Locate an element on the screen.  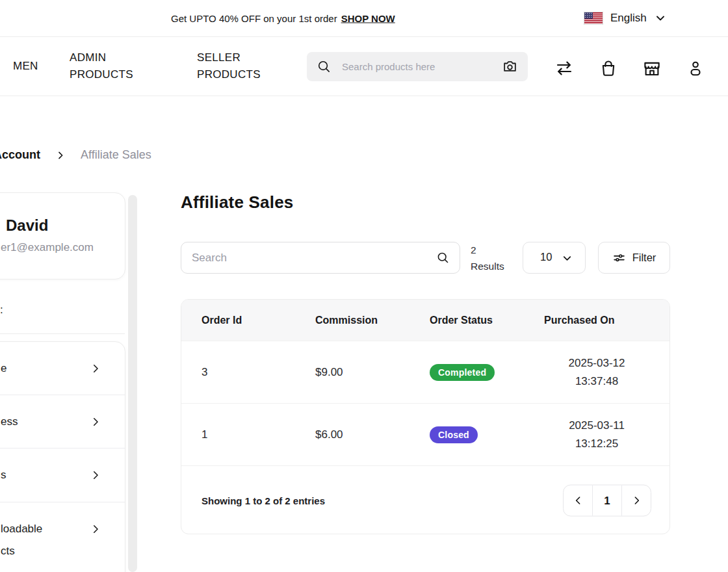
table-row: 1 $6.00 Closed 2025-03-11 13:12:25 is located at coordinates (425, 434).